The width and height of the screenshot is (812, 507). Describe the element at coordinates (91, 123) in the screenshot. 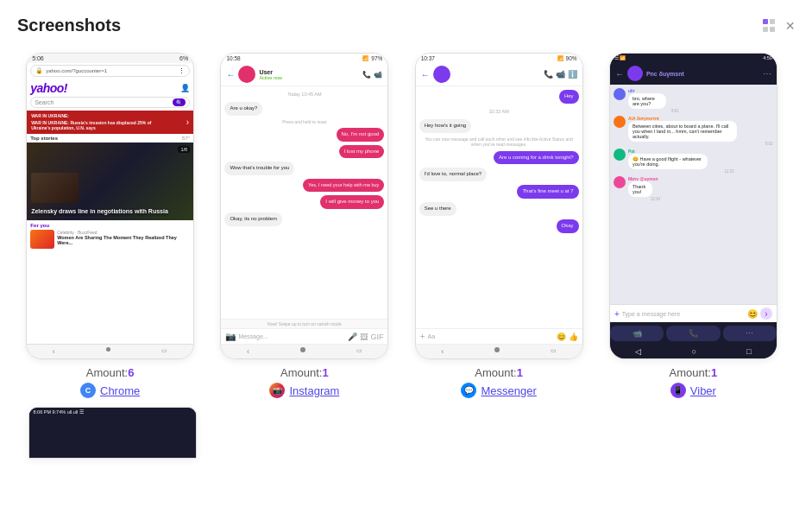

I see `ukraine-banner-content: WAR IN UKRAINE: WAR IN UKRAINE: Russia's…` at that location.